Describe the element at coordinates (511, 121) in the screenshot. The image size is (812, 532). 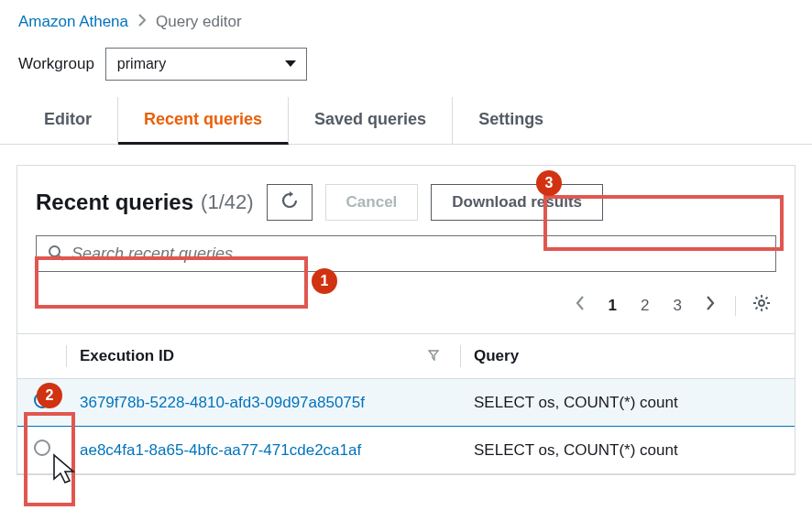
I see `tab-settings: Settings` at that location.